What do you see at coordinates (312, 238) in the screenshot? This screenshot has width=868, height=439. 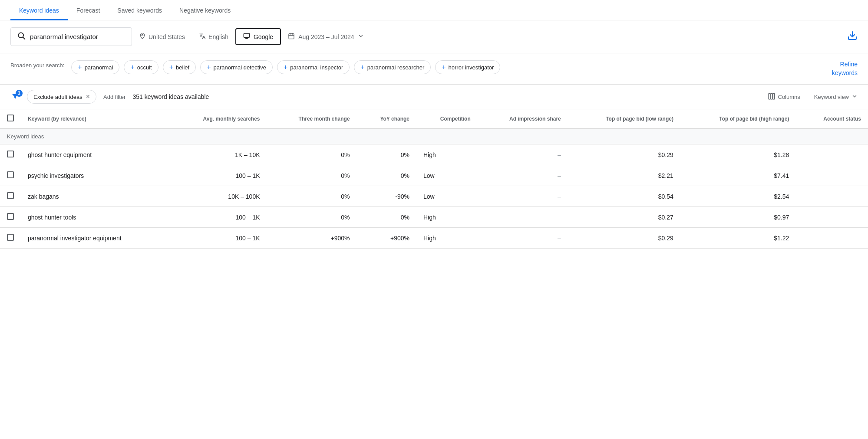 I see `row-three-month: +900%` at bounding box center [312, 238].